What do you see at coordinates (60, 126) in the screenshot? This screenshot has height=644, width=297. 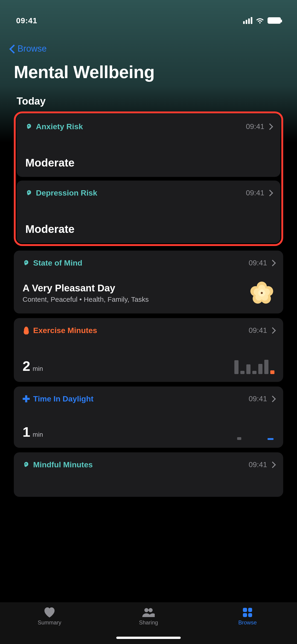 I see `card-title: Anxiety Risk` at bounding box center [60, 126].